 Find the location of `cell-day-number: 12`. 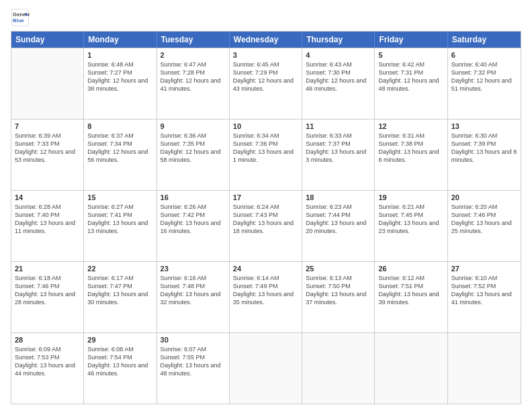

cell-day-number: 12 is located at coordinates (411, 126).